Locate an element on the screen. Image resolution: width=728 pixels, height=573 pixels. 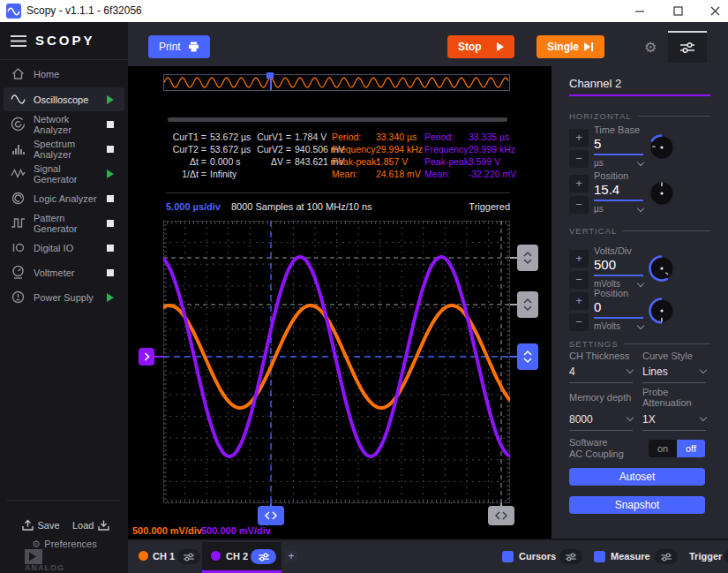
network-analyzer-icon is located at coordinates (18, 124).